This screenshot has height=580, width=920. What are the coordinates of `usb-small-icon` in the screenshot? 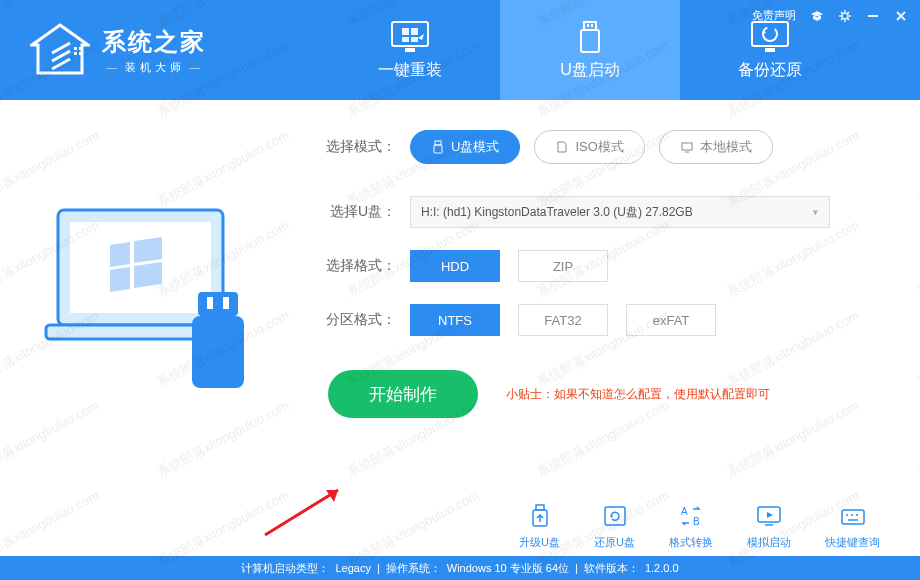 It's located at (438, 147).